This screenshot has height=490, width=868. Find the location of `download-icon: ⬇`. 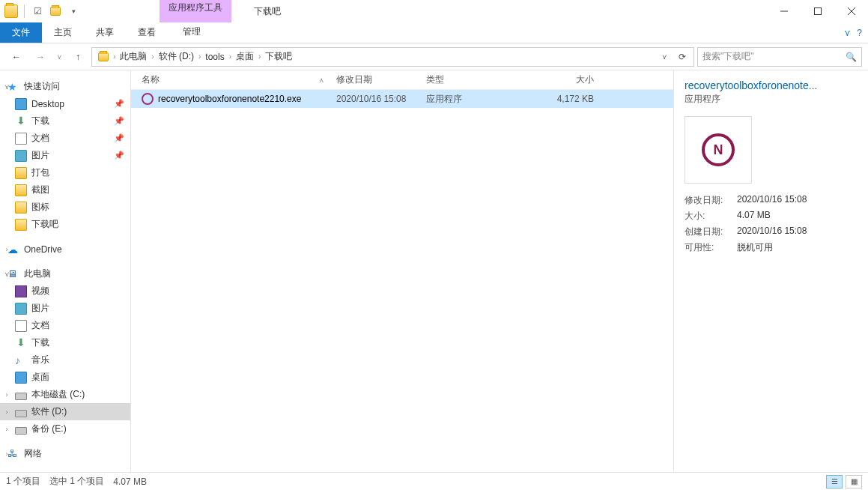

download-icon: ⬇ is located at coordinates (21, 343).